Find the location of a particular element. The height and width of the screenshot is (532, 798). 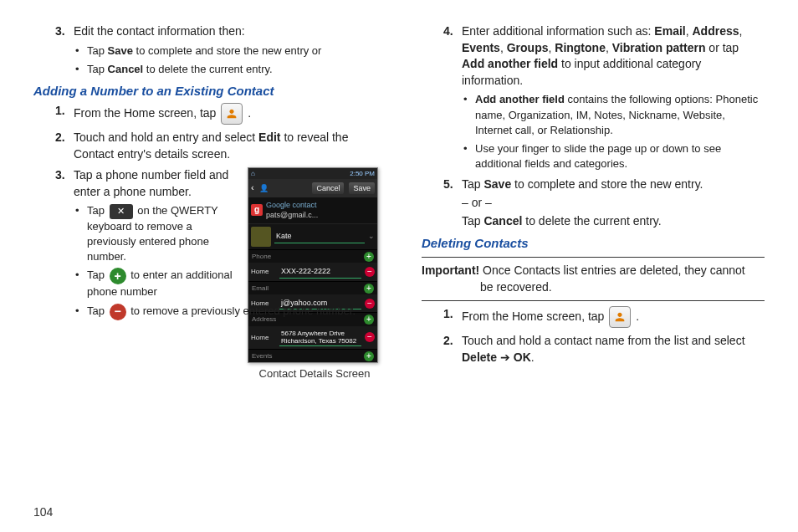

delete-step1: 1. From the Home screen, tap . is located at coordinates (604, 317).